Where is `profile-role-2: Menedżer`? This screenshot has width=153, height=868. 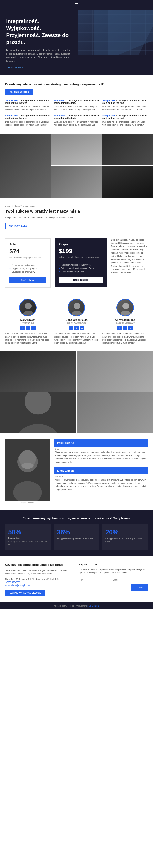 profile-role-2: Menedżer is located at coordinates (101, 476).